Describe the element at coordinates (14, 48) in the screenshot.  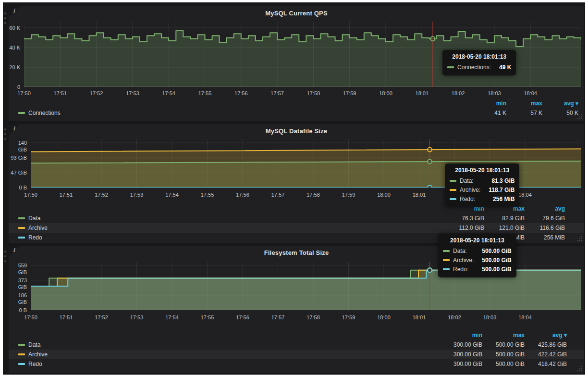
I see `y-tick-label: 40 K` at that location.